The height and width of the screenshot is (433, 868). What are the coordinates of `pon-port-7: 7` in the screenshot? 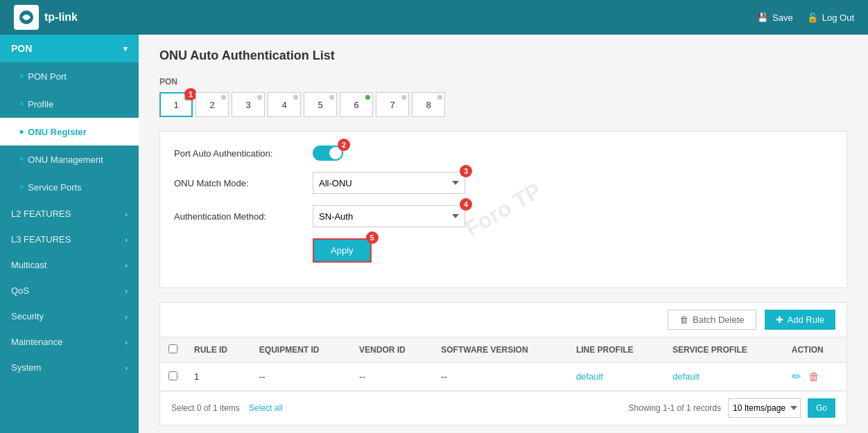 It's located at (392, 105).